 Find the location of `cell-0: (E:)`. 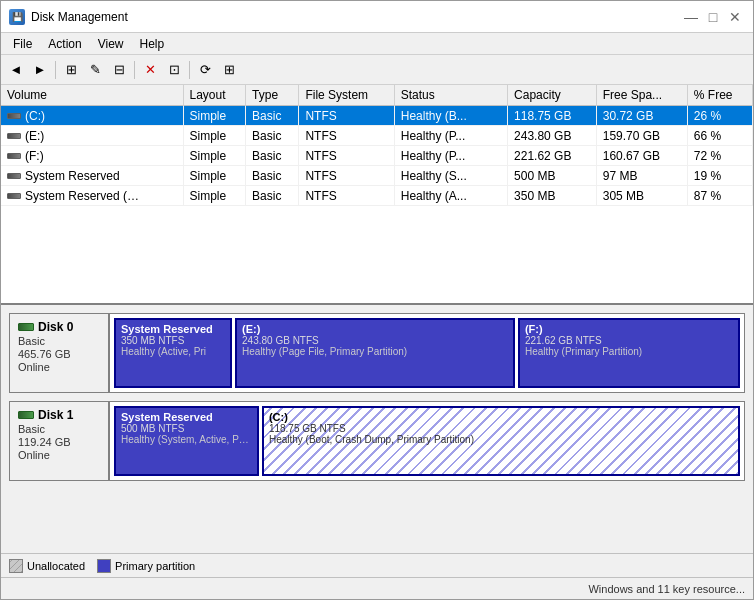

cell-0: (E:) is located at coordinates (92, 136).